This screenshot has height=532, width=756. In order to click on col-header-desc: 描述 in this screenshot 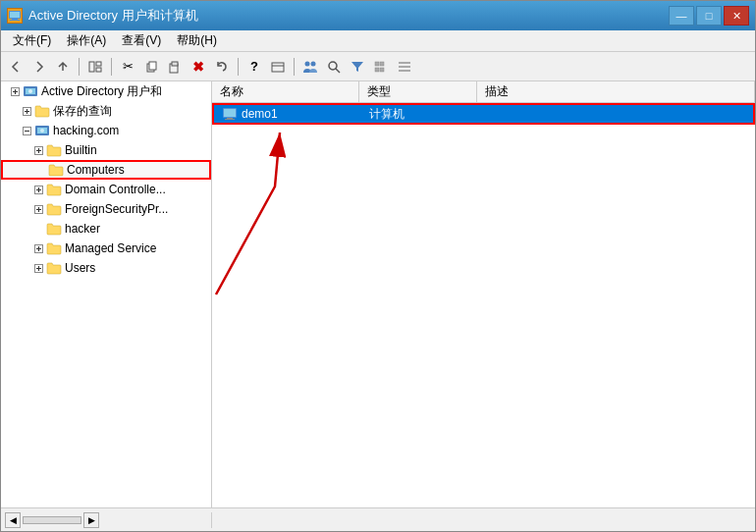, I will do `click(617, 92)`.